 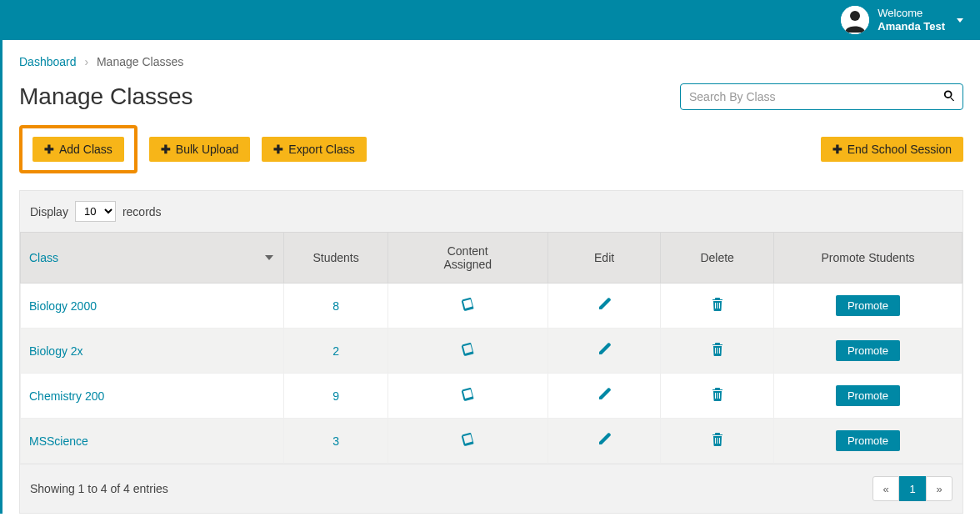 What do you see at coordinates (855, 20) in the screenshot?
I see `avatar` at bounding box center [855, 20].